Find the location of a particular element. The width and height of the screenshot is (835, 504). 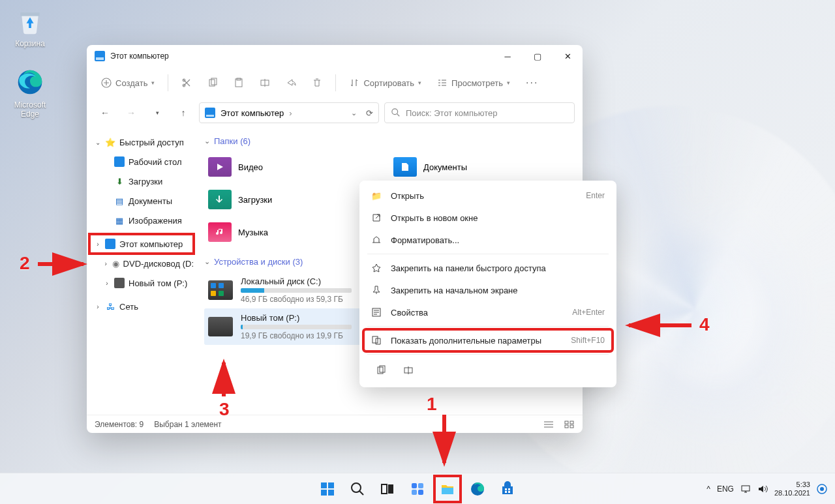

system-tray: ^ ENG 5:33 28.10.2021 is located at coordinates (771, 489).